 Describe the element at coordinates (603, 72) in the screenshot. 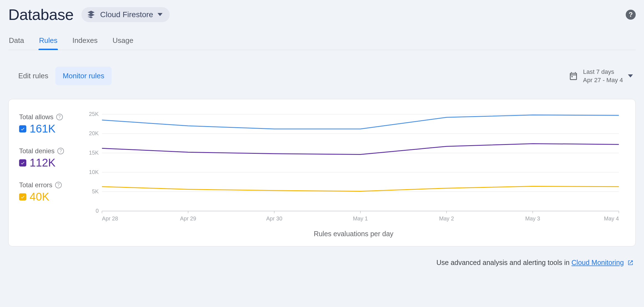

I see `date-range-label: Last 7 days` at that location.